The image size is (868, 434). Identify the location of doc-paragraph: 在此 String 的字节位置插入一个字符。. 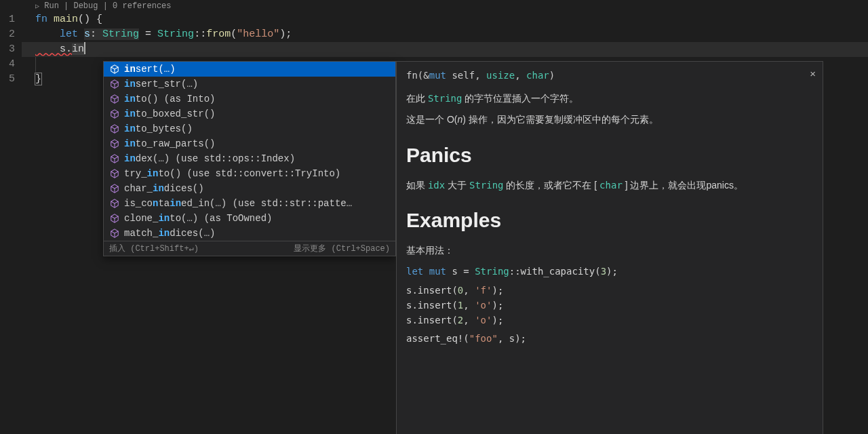
(606, 99).